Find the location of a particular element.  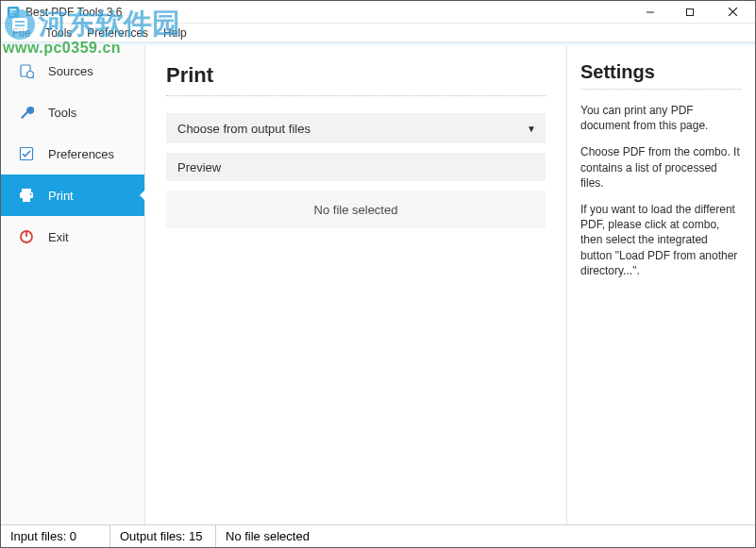

combo-label: Choose from output files is located at coordinates (244, 128).